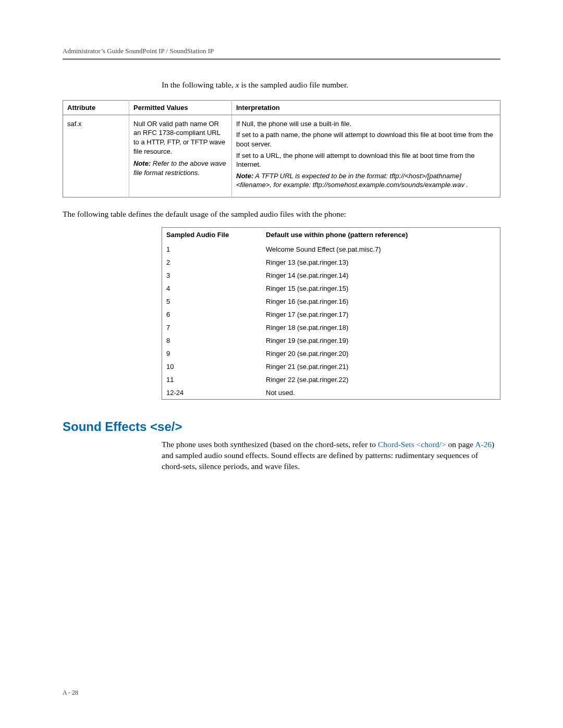  What do you see at coordinates (366, 140) in the screenshot?
I see `interp-l2: If set to a path name, the phone will at…` at bounding box center [366, 140].